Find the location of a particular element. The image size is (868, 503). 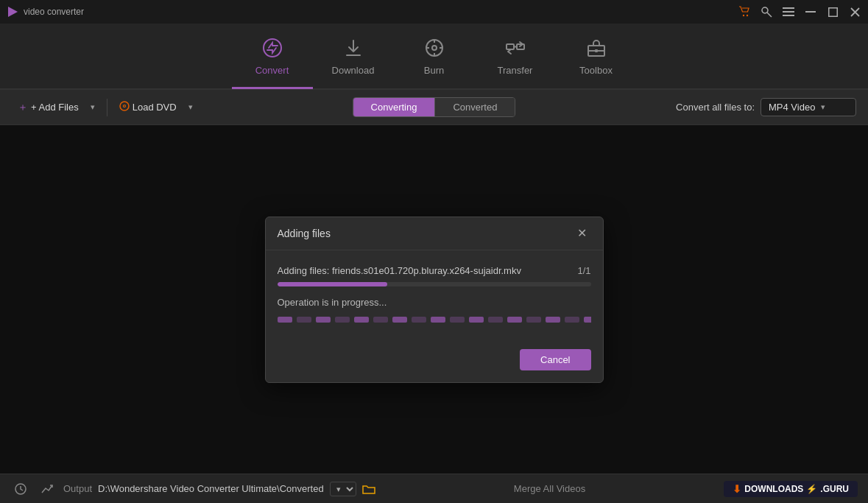

format-dropdown-arrow: ▾ is located at coordinates (823, 108).